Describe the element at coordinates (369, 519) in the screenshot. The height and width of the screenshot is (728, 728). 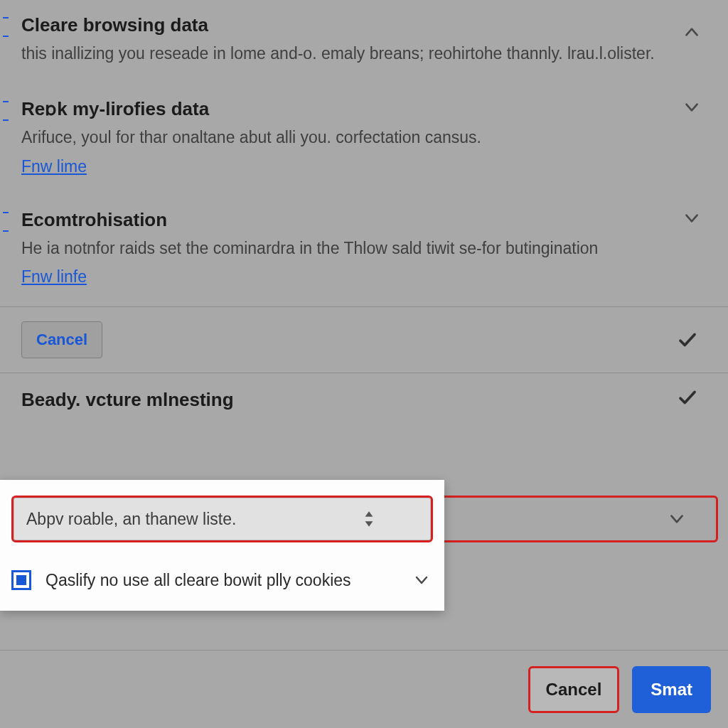
I see `sort-icon` at that location.